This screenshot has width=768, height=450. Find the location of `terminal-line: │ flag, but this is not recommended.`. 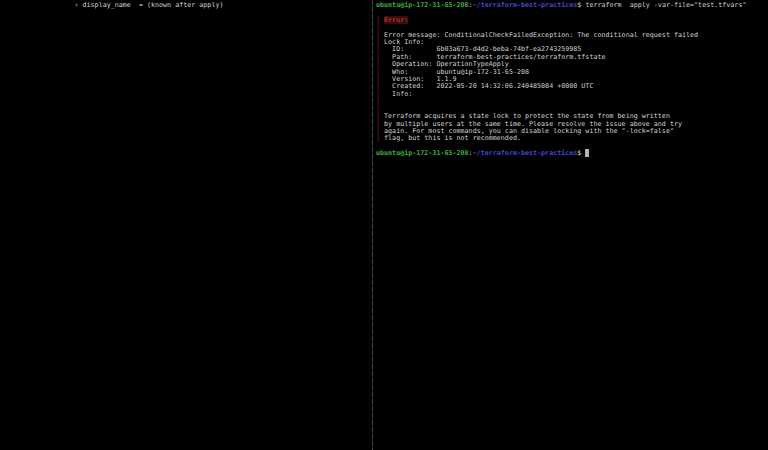

terminal-line: │ flag, but this is not recommended. is located at coordinates (571, 138).